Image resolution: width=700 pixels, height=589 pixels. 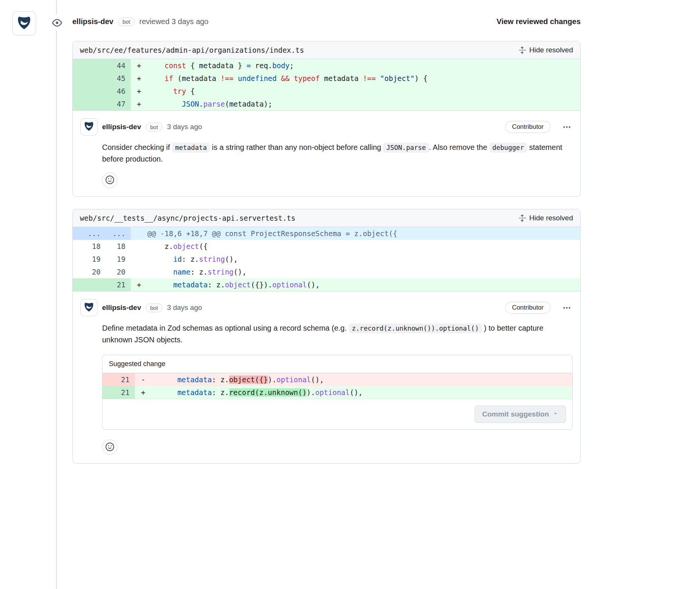 What do you see at coordinates (326, 285) in the screenshot?
I see `diff-line-add: 21+ metadata: z.object({}).optional(),` at bounding box center [326, 285].